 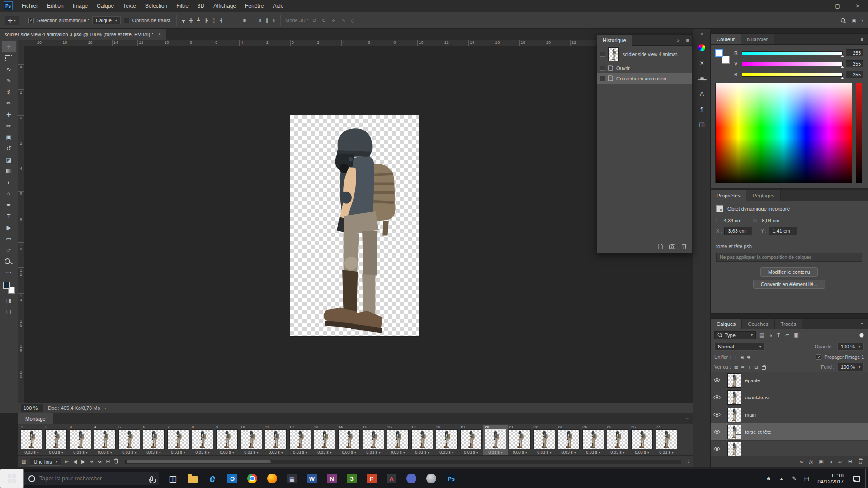 I want to click on delete-layer-icon, so click(x=861, y=462).